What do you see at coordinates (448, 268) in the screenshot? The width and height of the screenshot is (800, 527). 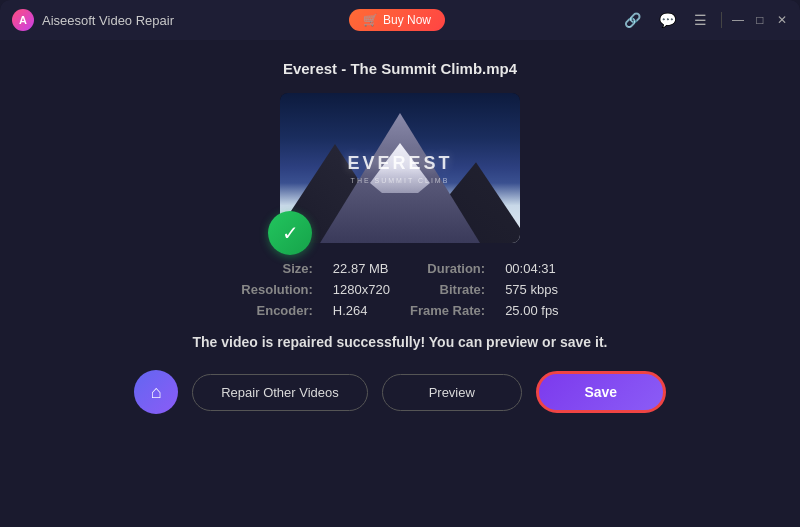 I see `duration-label: Duration:` at bounding box center [448, 268].